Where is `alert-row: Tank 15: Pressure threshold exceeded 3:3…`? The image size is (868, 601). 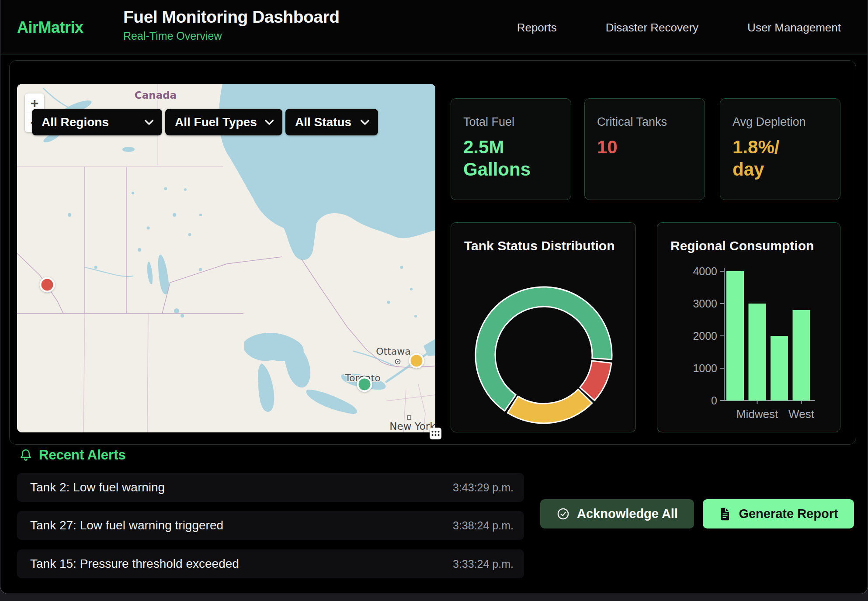 alert-row: Tank 15: Pressure threshold exceeded 3:3… is located at coordinates (271, 564).